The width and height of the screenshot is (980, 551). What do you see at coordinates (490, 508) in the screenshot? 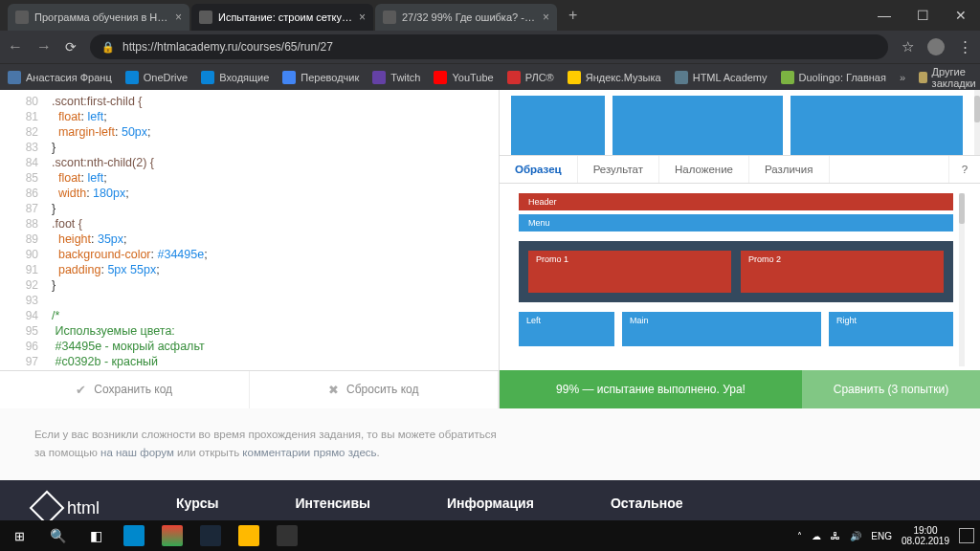
I see `footer-col-info: Информация` at bounding box center [490, 508].